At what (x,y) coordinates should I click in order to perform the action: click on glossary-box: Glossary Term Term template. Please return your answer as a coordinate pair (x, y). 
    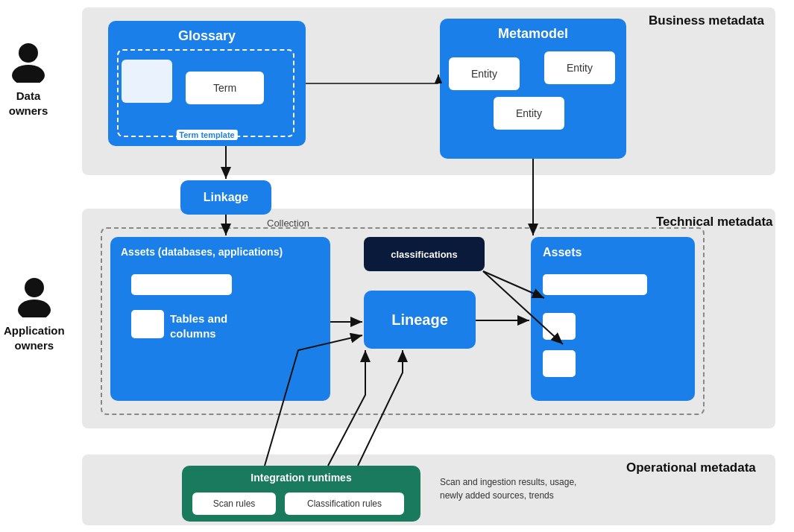
    Looking at the image, I should click on (207, 83).